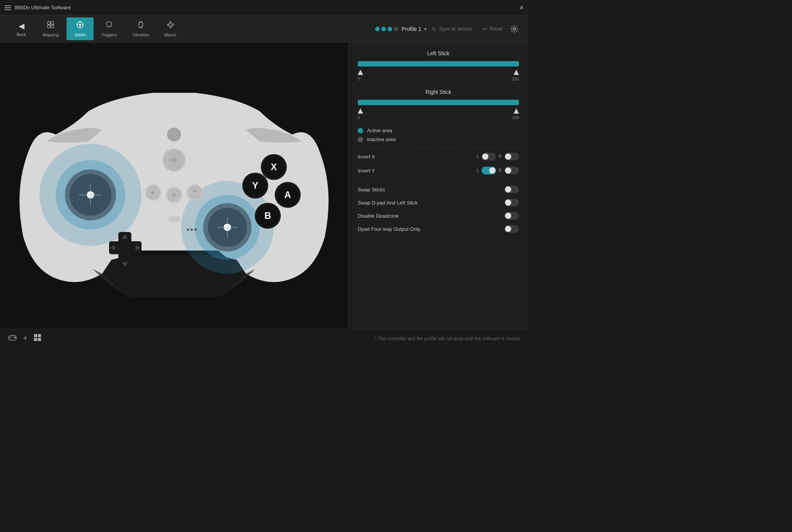 The height and width of the screenshot is (532, 792). What do you see at coordinates (439, 53) in the screenshot?
I see `left-stick-title: Left Stick` at bounding box center [439, 53].